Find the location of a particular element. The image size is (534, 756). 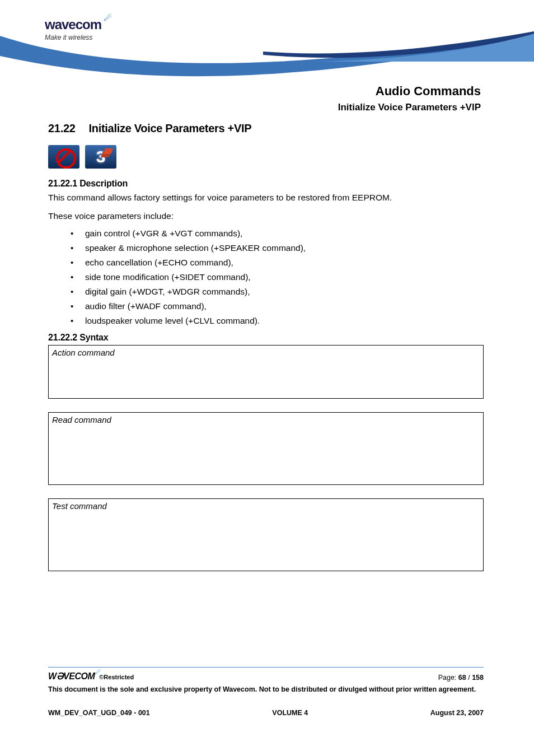

list-item: digital gain (+WDGT, +WDGR commands), is located at coordinates (277, 292).